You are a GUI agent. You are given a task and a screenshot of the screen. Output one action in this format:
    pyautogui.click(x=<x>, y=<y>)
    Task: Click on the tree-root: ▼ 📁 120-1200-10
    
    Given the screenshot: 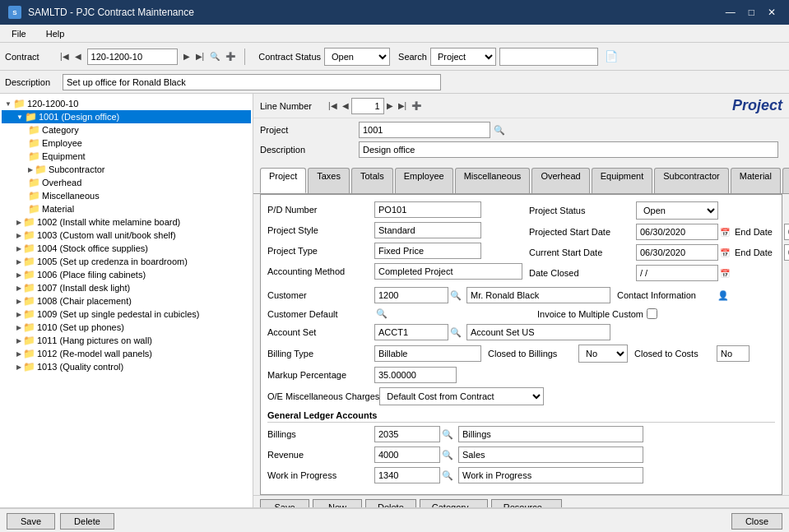 What is the action you would take?
    pyautogui.click(x=127, y=104)
    